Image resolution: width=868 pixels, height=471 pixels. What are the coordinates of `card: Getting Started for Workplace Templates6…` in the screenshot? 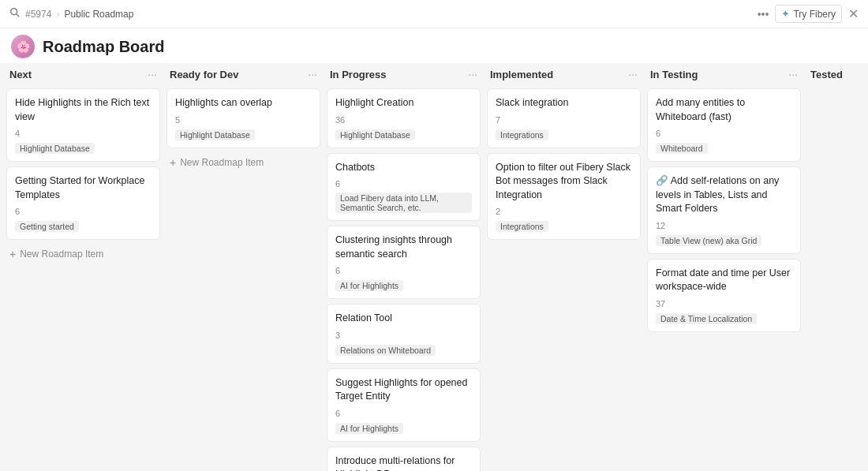 It's located at (84, 204).